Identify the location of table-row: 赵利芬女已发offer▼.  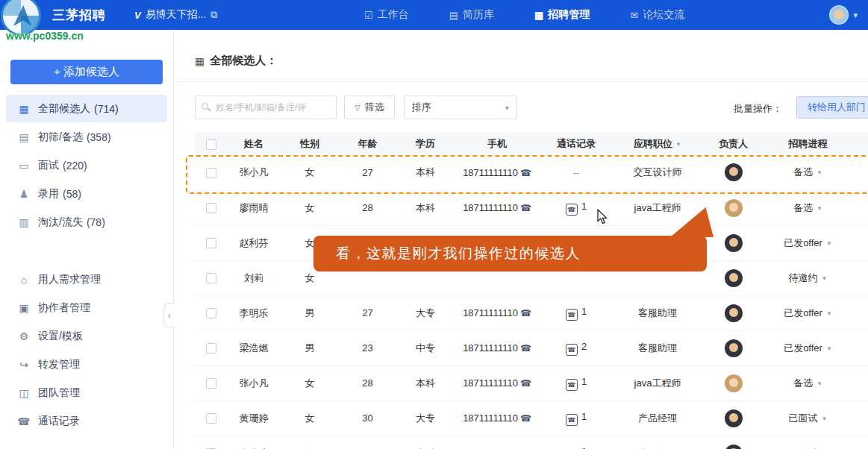
(531, 243).